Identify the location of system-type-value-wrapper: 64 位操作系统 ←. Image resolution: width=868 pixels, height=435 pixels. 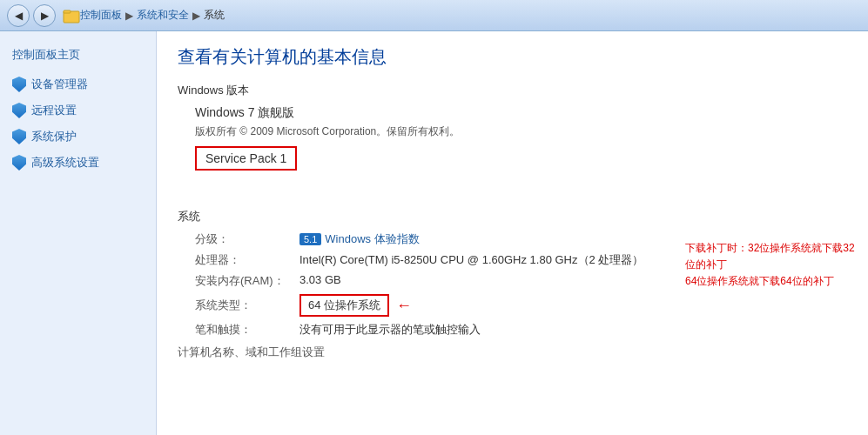
(355, 305).